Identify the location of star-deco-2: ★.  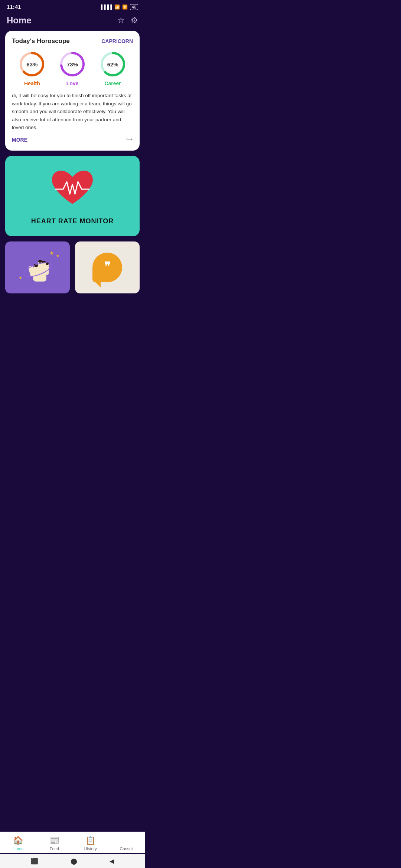
(58, 256).